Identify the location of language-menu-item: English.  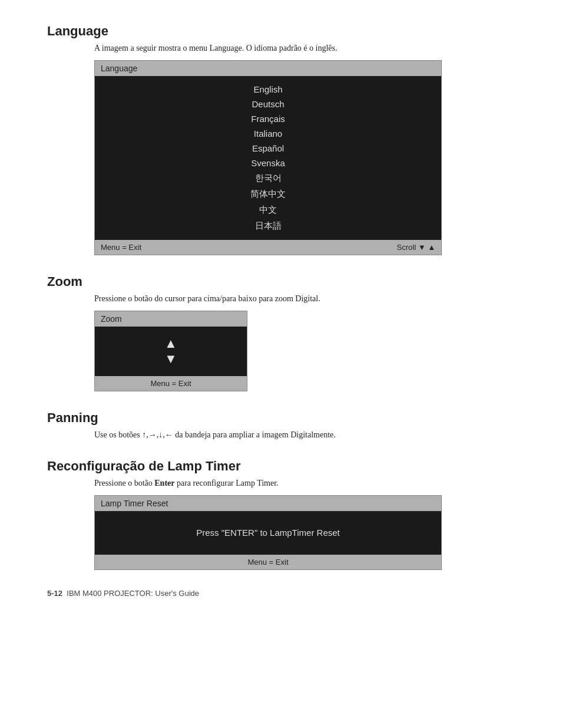
(268, 90).